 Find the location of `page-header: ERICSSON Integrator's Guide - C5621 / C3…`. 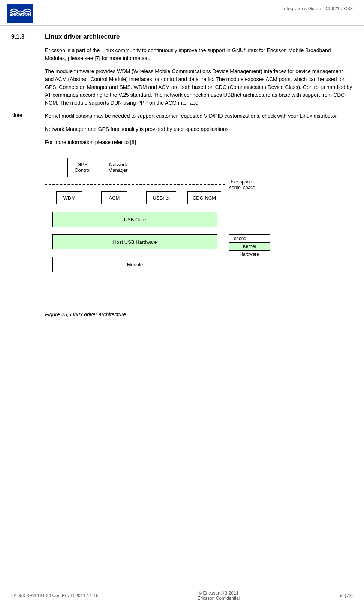

page-header: ERICSSON Integrator's Guide - C5621 / C3… is located at coordinates (182, 13).